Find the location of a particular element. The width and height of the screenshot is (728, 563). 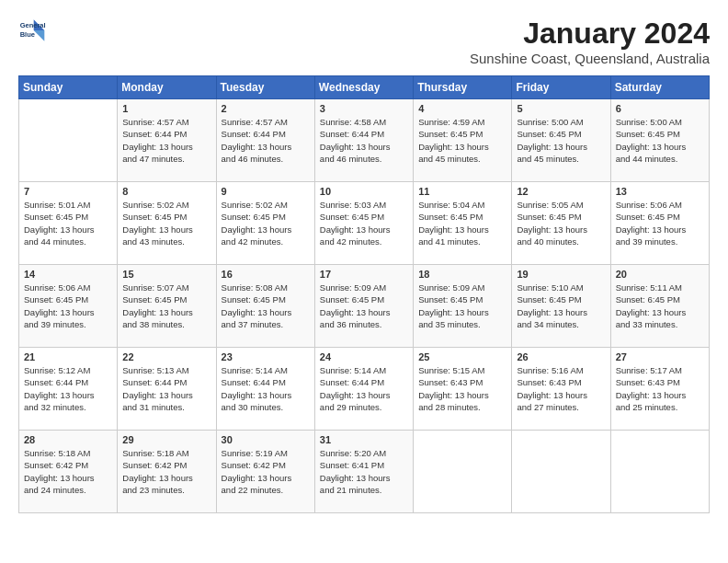

calendar-header-row: Sunday Monday Tuesday Wednesday Thursday… is located at coordinates (364, 88).